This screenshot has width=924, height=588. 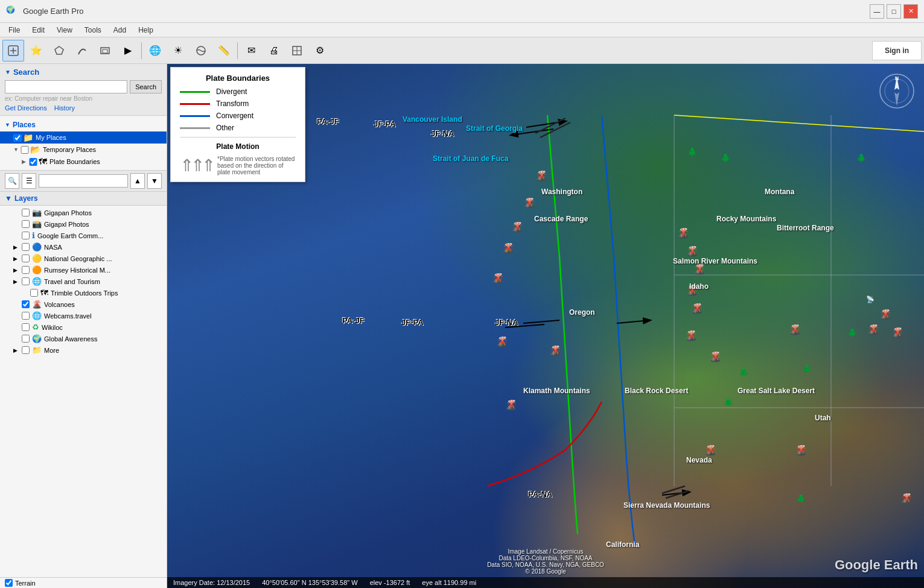 What do you see at coordinates (36, 51) in the screenshot?
I see `placemark-button: ⭐` at bounding box center [36, 51].